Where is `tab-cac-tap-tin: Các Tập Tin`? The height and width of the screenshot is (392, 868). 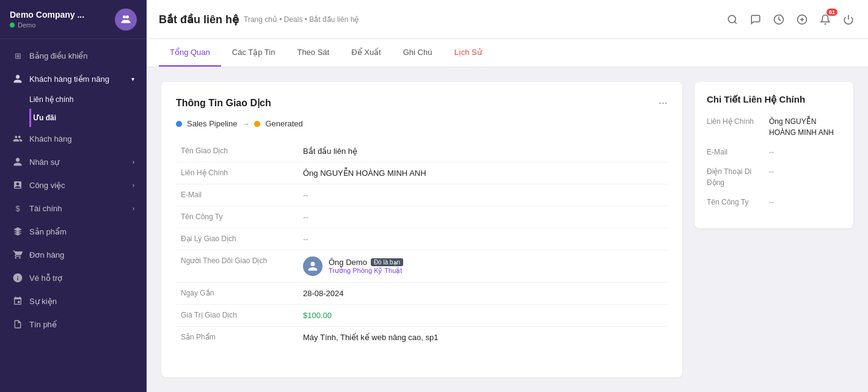
tab-cac-tap-tin: Các Tập Tin is located at coordinates (254, 53).